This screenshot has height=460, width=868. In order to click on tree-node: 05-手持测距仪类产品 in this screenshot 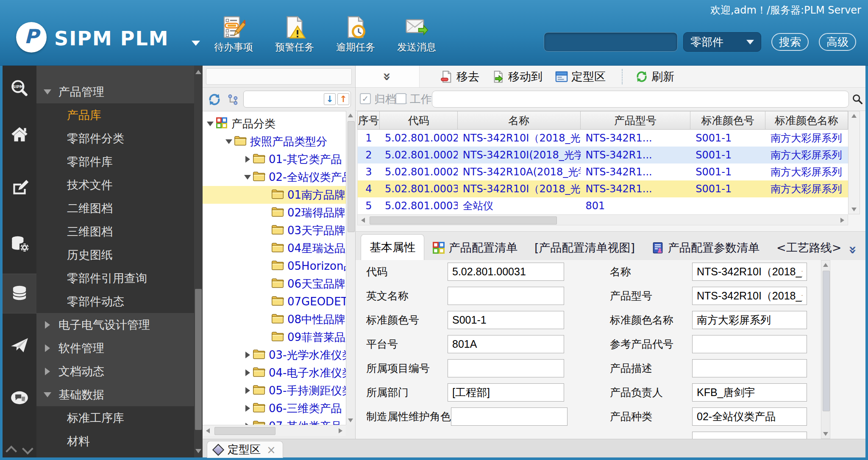, I will do `click(274, 391)`.